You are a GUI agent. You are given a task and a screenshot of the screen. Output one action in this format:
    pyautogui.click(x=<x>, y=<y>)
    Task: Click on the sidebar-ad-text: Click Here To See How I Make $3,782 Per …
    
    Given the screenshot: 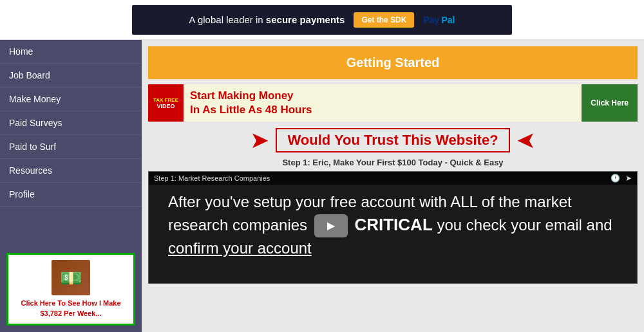 What is the action you would take?
    pyautogui.click(x=71, y=309)
    